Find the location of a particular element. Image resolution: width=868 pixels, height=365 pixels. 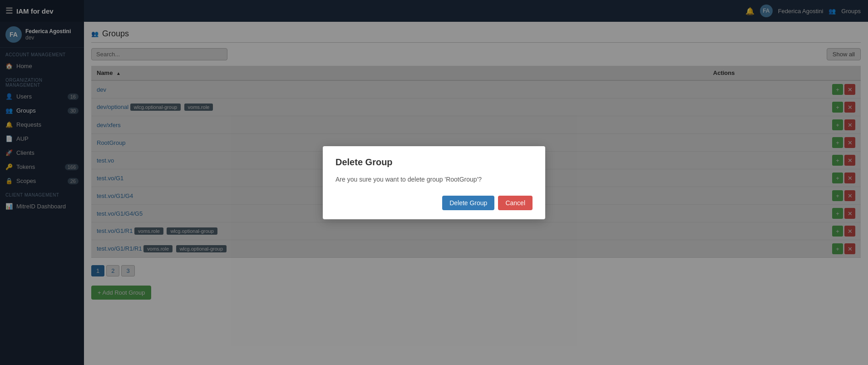

delete-group-button: Delete Group is located at coordinates (469, 203).